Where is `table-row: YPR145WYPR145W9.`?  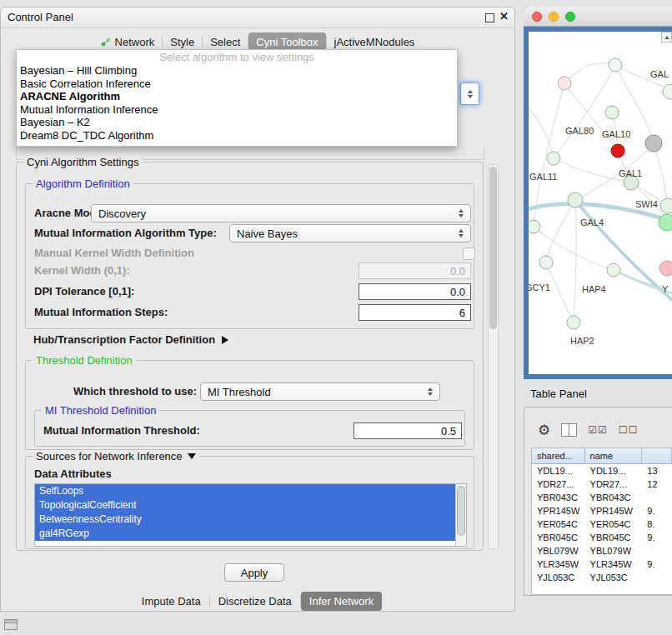
table-row: YPR145WYPR145W9. is located at coordinates (602, 511).